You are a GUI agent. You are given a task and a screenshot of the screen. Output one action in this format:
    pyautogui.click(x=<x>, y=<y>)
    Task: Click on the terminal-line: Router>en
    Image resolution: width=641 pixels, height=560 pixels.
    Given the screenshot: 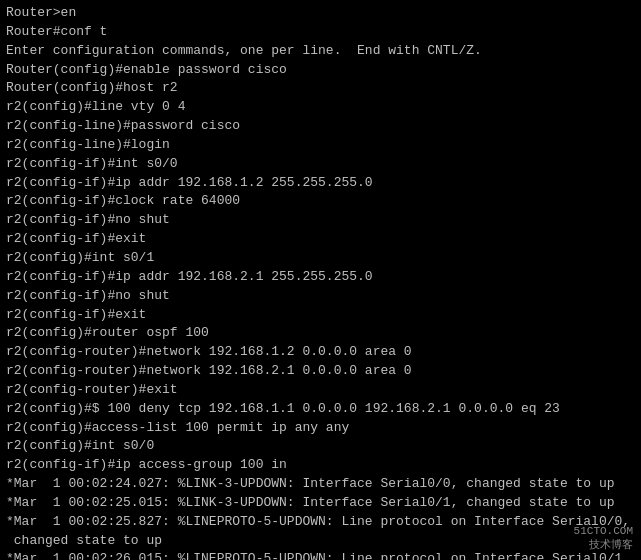 What is the action you would take?
    pyautogui.click(x=320, y=14)
    